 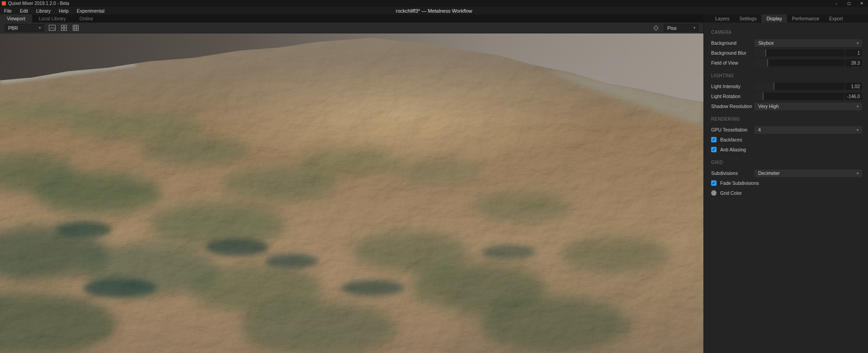 What do you see at coordinates (39, 4) in the screenshot?
I see `window-title: Quixel Mixer 2019.1.2.0 - Beta` at bounding box center [39, 4].